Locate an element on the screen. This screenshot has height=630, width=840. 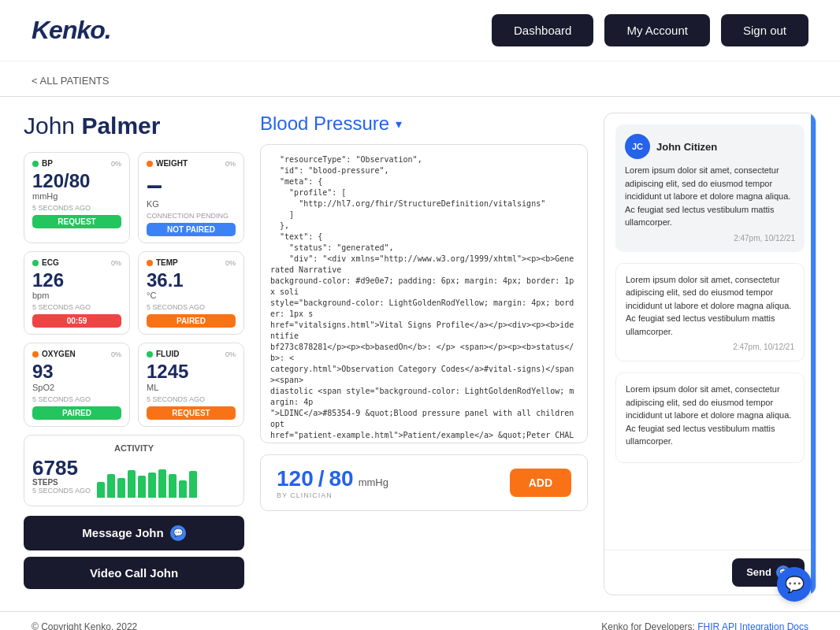
chat-message-1: JC John Citizen Lorem ipsum dolor sit am… is located at coordinates (710, 188).